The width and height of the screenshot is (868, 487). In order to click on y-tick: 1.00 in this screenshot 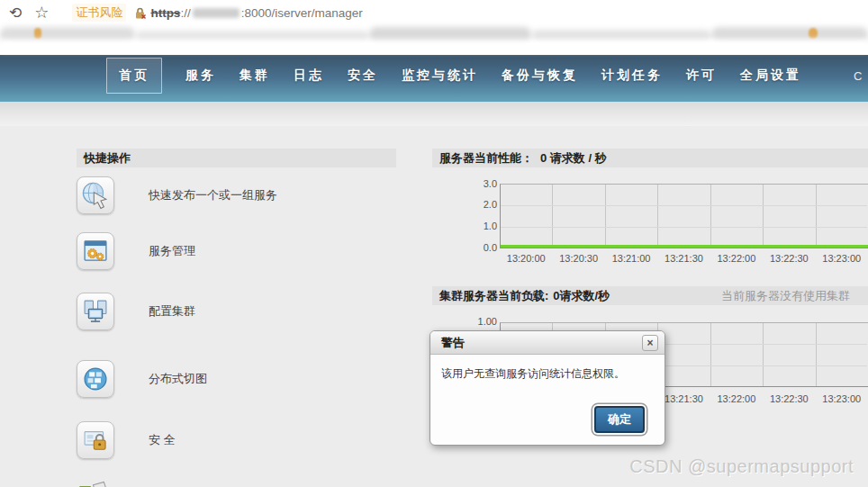, I will do `click(483, 322)`.